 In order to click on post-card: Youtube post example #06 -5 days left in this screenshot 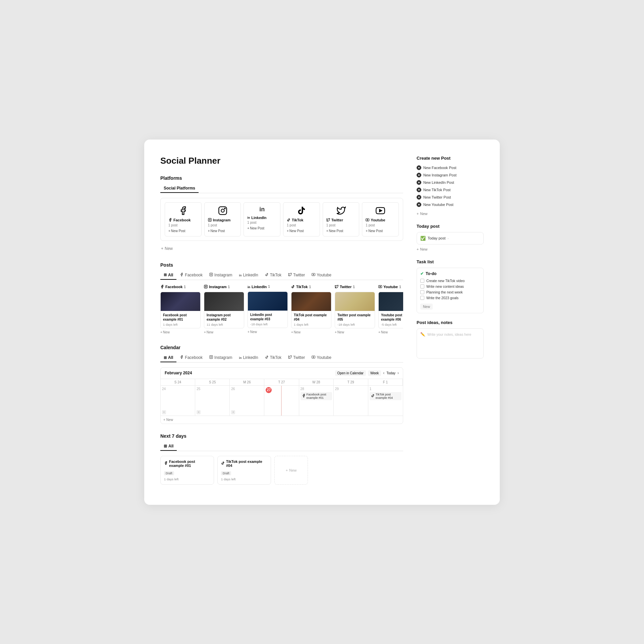, I will do `click(391, 310)`.